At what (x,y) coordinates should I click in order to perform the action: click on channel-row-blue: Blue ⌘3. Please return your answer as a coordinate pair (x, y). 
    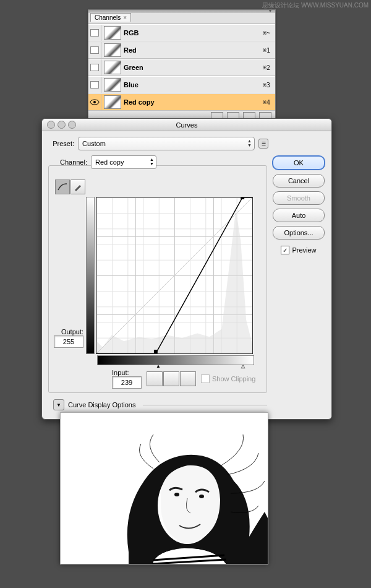
    Looking at the image, I should click on (182, 85).